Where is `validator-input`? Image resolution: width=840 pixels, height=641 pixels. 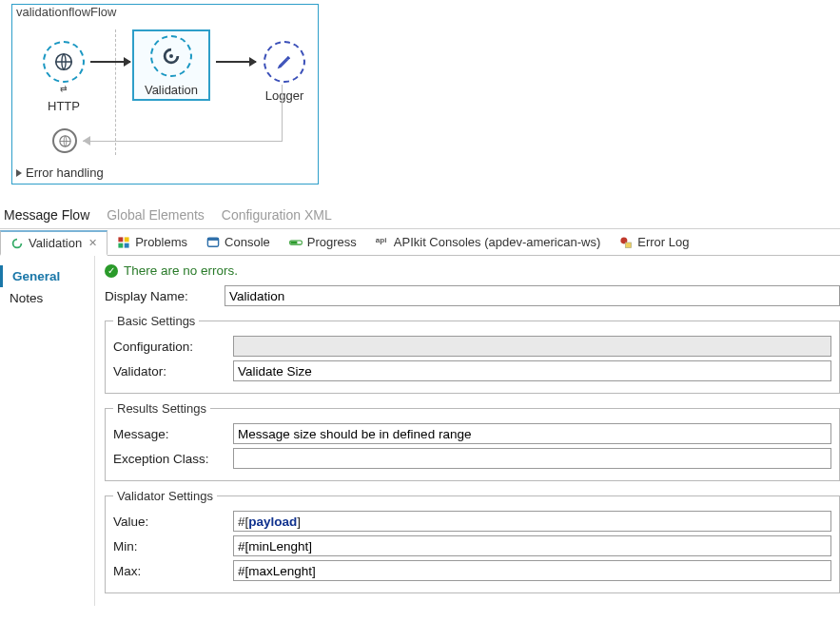
validator-input is located at coordinates (533, 371).